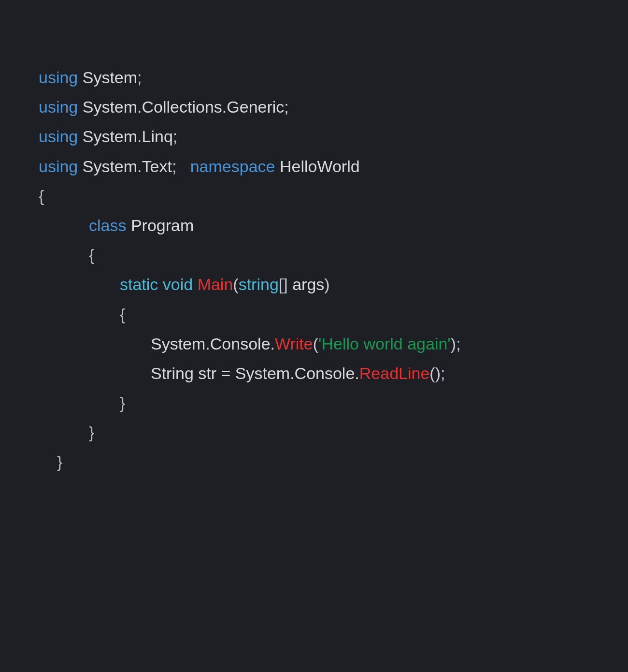 Image resolution: width=628 pixels, height=672 pixels. I want to click on identifier-collections: System.Collections.Generic, so click(184, 107).